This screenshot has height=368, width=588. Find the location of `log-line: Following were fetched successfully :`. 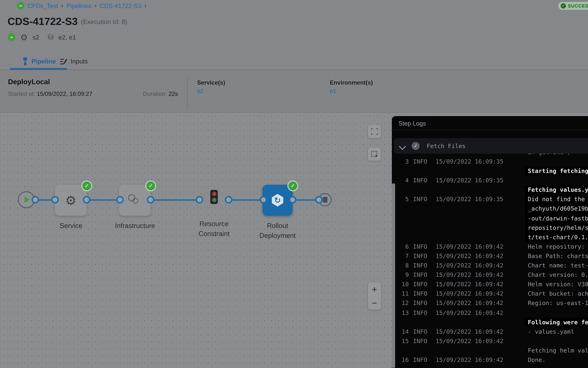

log-line: Following were fetched successfully : is located at coordinates (490, 322).